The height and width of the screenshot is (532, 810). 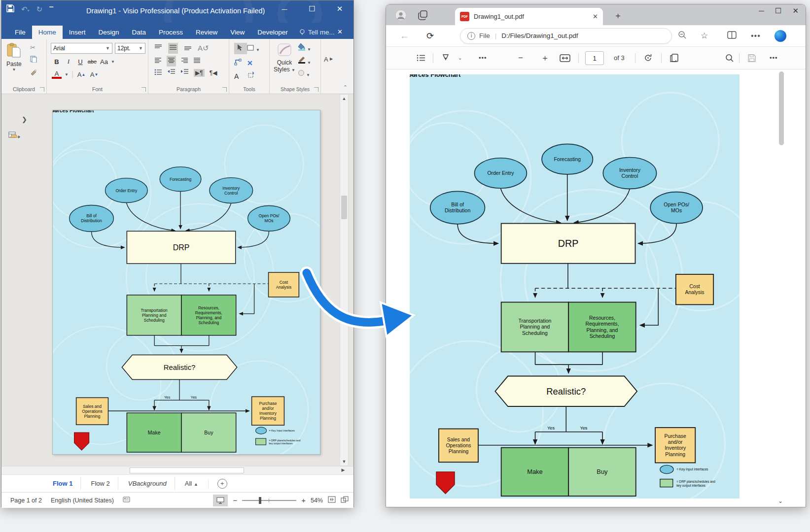 What do you see at coordinates (158, 48) in the screenshot?
I see `align-top-icon` at bounding box center [158, 48].